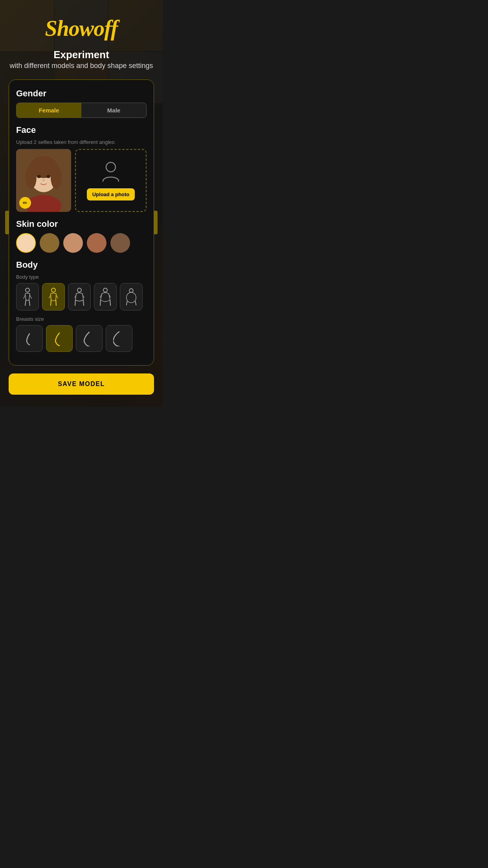  Describe the element at coordinates (29, 338) in the screenshot. I see `breast-size-small` at that location.